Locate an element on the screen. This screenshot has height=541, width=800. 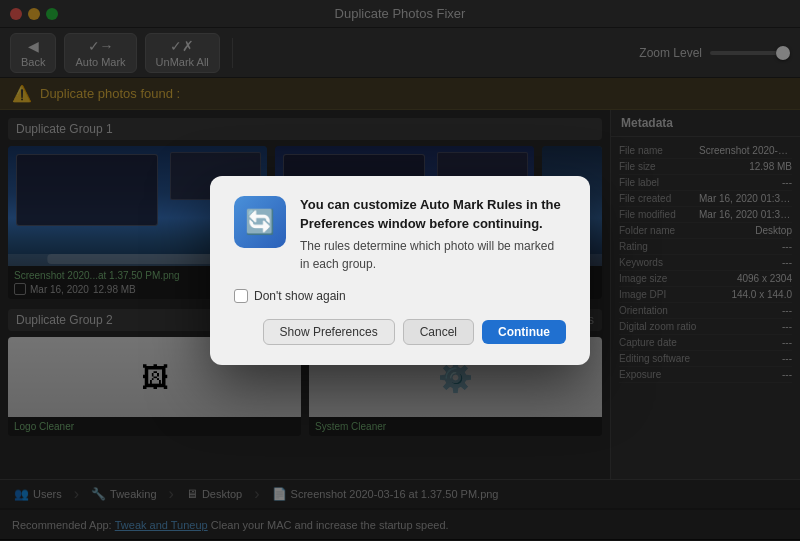
cancel-button: Cancel is located at coordinates (438, 332).